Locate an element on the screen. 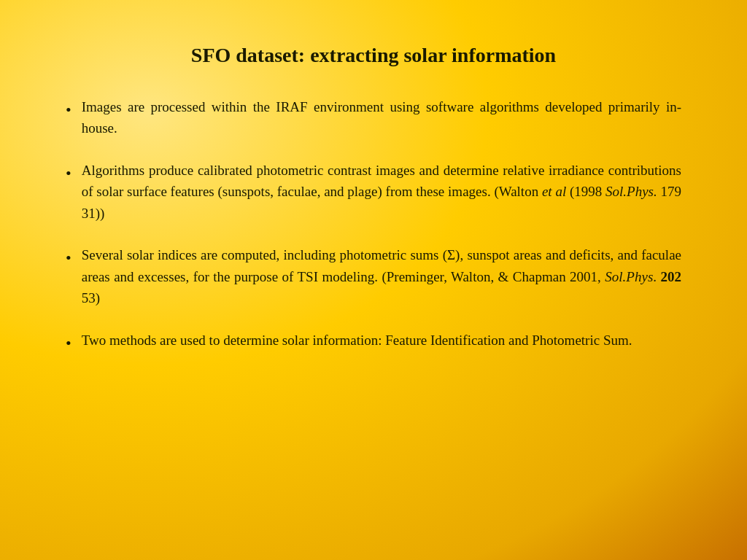  bullet-text-2: Algorithms produce calibrated photometri… is located at coordinates (382, 192).